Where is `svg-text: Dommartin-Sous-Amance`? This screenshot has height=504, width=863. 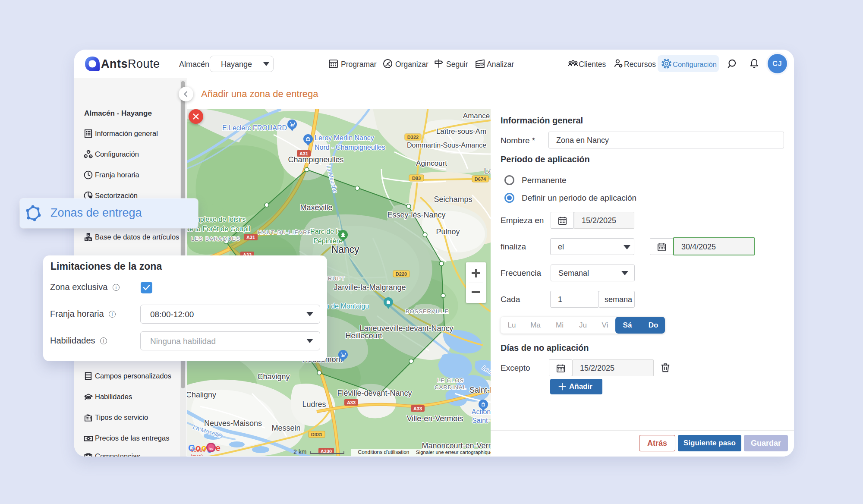
svg-text: Dommartin-Sous-Amance is located at coordinates (447, 145).